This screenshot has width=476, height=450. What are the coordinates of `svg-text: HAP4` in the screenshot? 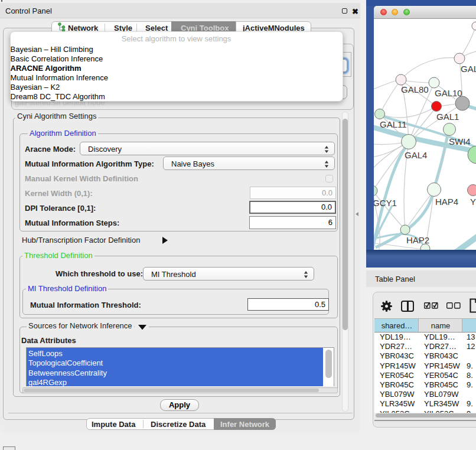 It's located at (446, 202).